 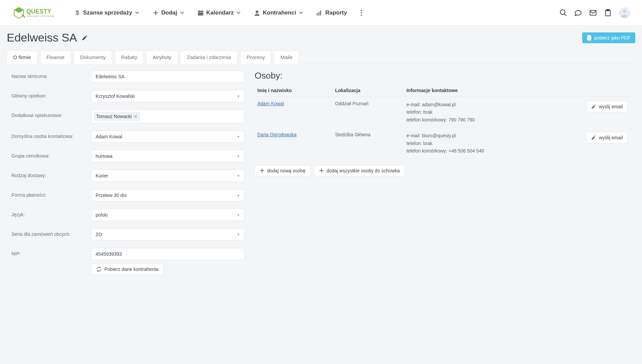 I want to click on nav-sales-chances: $ Szanse sprzedaży, so click(x=107, y=13).